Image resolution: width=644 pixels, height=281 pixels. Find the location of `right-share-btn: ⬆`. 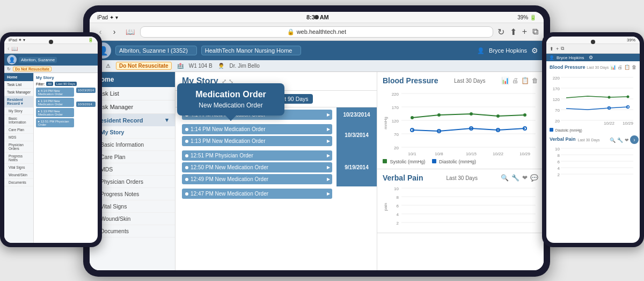

right-share-btn: ⬆ is located at coordinates (552, 49).